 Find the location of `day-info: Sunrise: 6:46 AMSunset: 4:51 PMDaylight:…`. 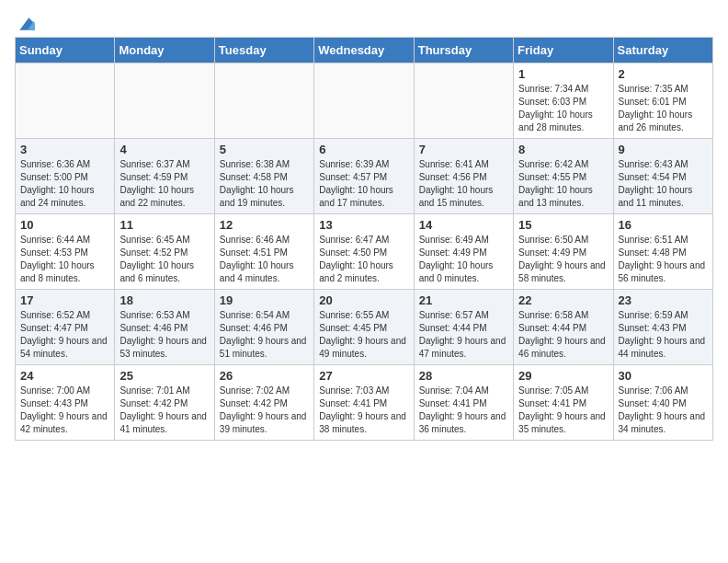

day-info: Sunrise: 6:46 AMSunset: 4:51 PMDaylight:… is located at coordinates (265, 259).